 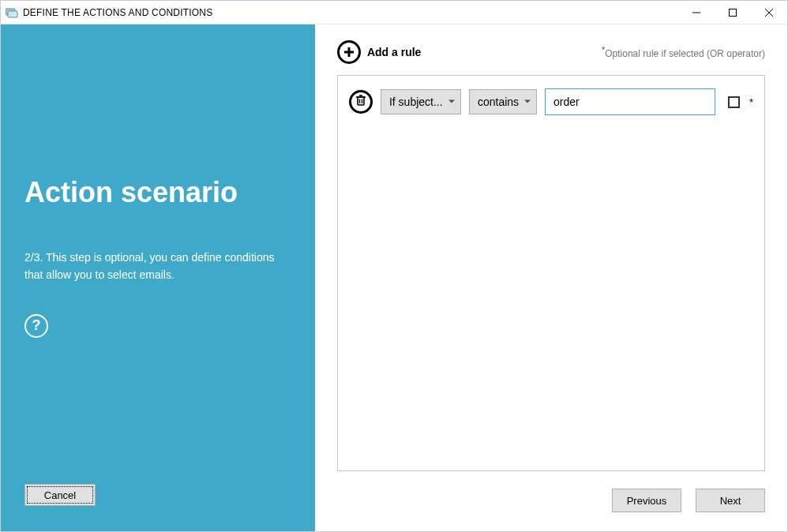 What do you see at coordinates (684, 52) in the screenshot?
I see `optional-note: *Optional rule if selected (OR operator)` at bounding box center [684, 52].